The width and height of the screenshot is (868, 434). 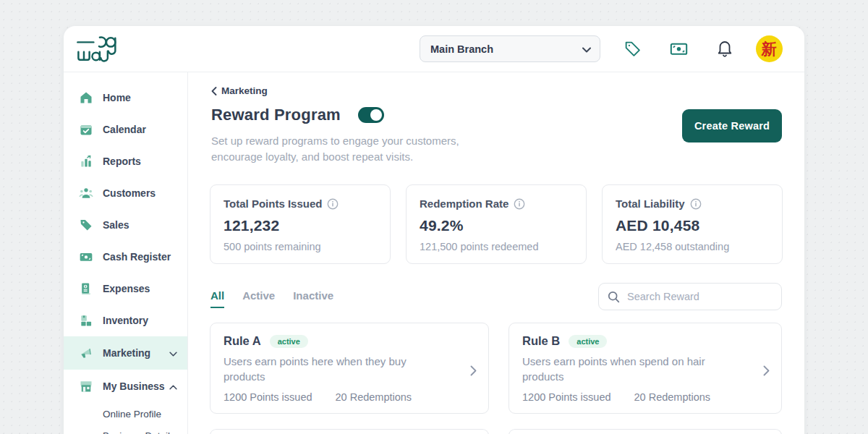 I want to click on waj-logo, so click(x=98, y=49).